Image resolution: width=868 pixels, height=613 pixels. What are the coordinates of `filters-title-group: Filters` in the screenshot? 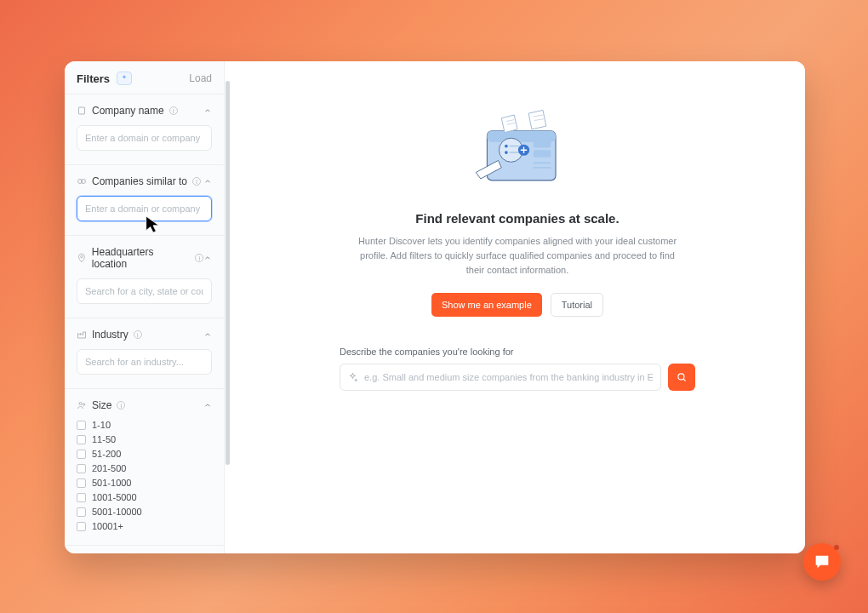 It's located at (104, 78).